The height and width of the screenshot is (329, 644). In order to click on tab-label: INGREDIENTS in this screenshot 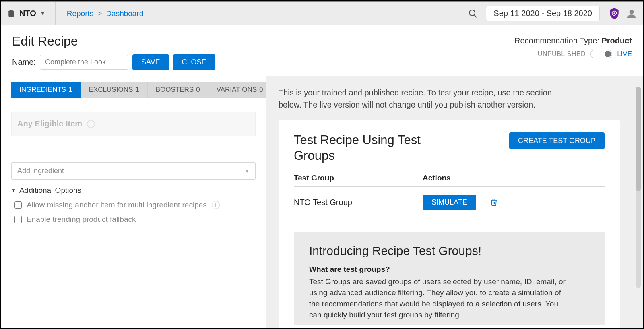, I will do `click(43, 89)`.